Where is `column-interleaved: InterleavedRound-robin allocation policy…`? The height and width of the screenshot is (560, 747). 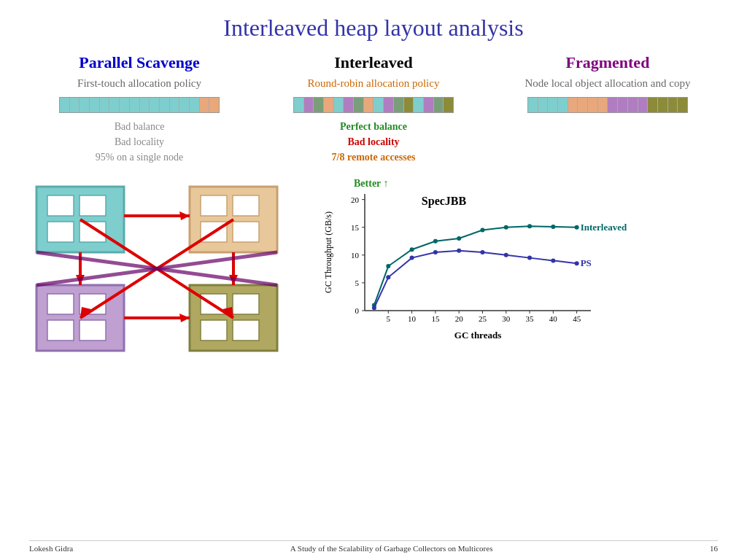 column-interleaved: InterleavedRound-robin allocation policy… is located at coordinates (374, 109).